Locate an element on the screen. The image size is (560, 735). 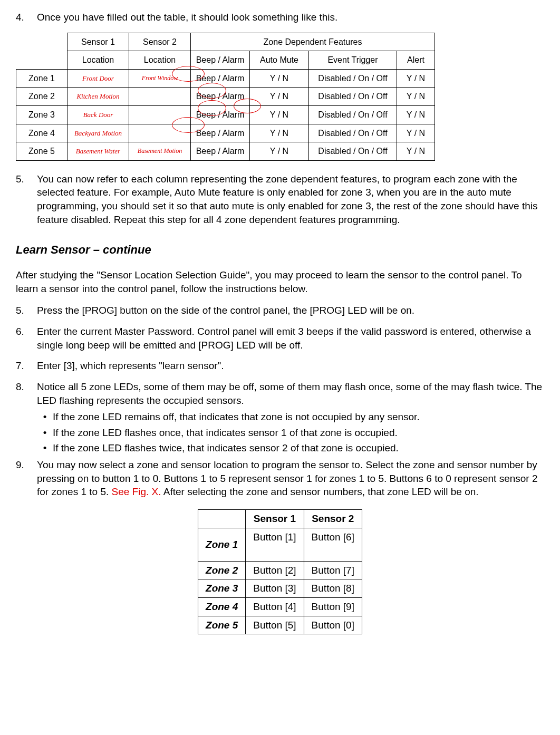
bullet-text: If the zone LED flashes once, that indic… is located at coordinates (225, 433).